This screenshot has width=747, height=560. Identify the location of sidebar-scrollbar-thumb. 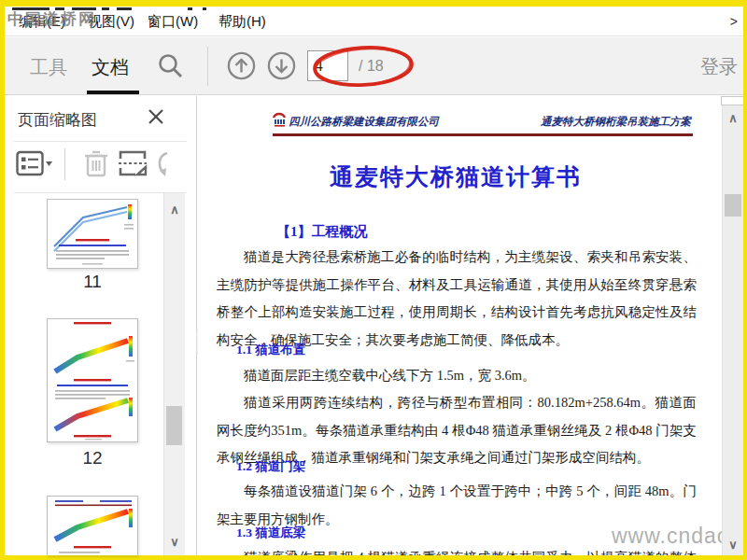
(174, 426).